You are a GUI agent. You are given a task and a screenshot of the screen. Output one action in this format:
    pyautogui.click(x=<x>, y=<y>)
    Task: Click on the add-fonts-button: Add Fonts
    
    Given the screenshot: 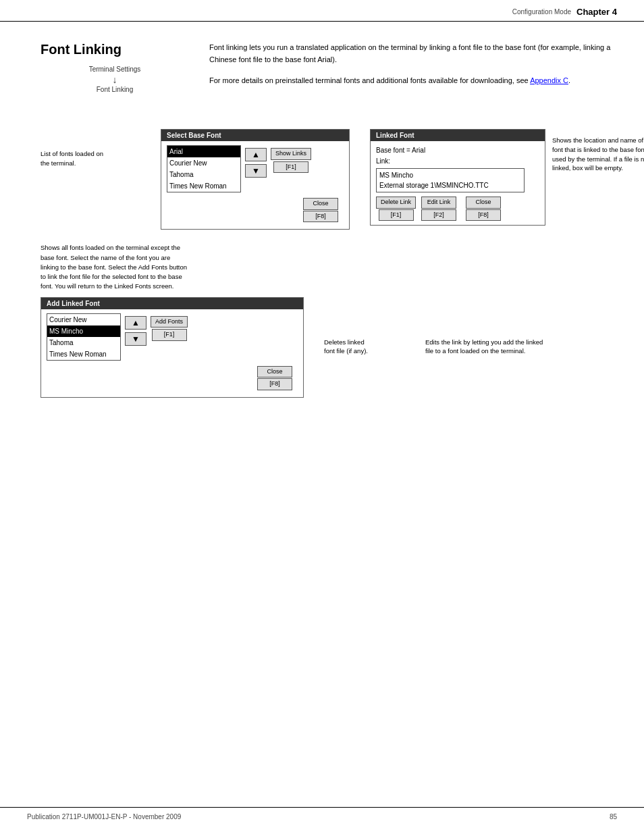 What is the action you would take?
    pyautogui.click(x=169, y=322)
    